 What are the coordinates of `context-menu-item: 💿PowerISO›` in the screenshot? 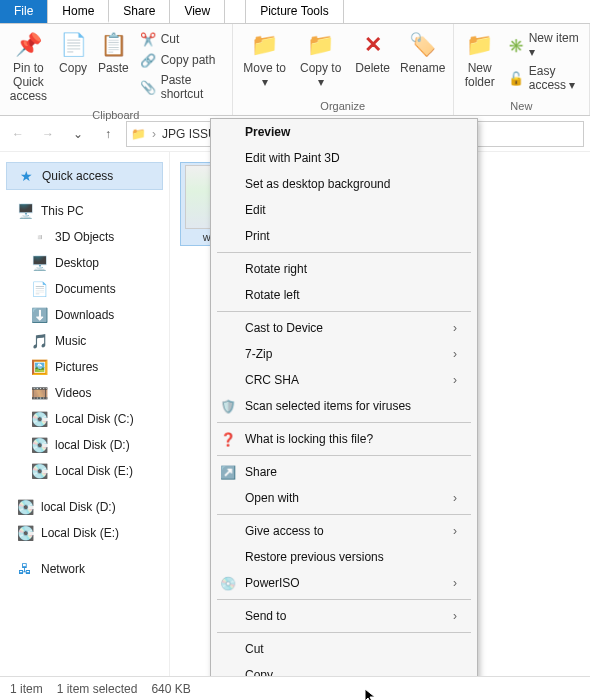 It's located at (344, 583).